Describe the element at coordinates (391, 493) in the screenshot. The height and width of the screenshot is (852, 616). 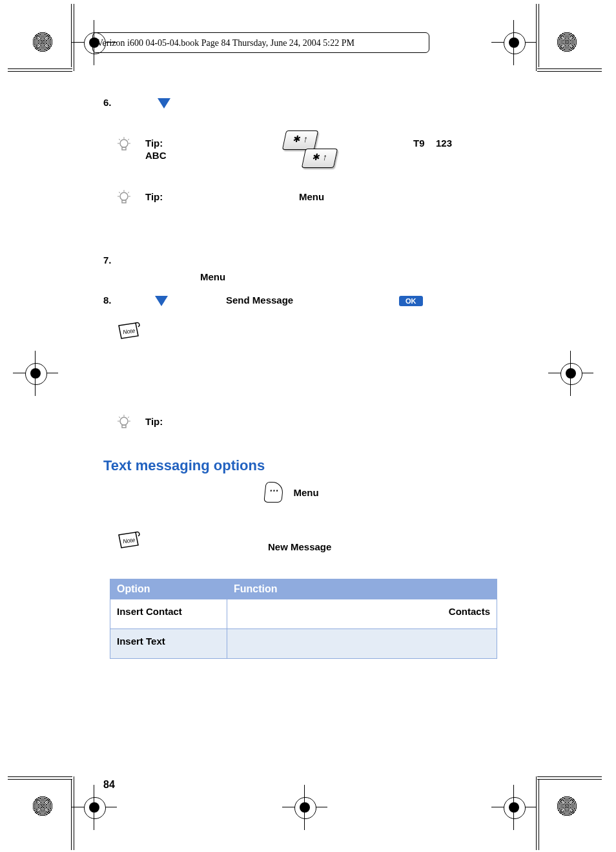
I see `softkey-menu-row: Menu` at that location.